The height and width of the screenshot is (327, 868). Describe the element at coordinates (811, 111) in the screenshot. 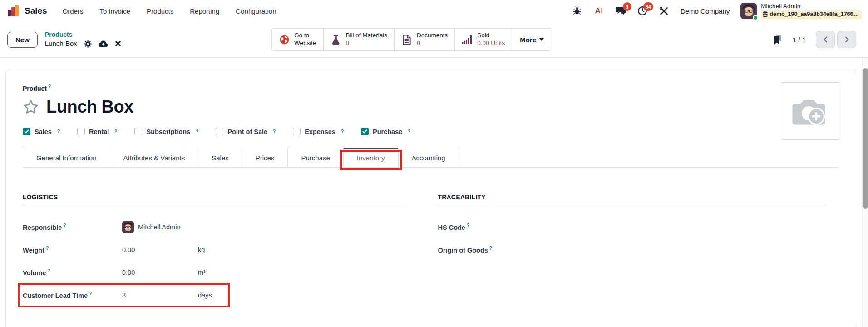

I see `camera-plus-icon` at that location.